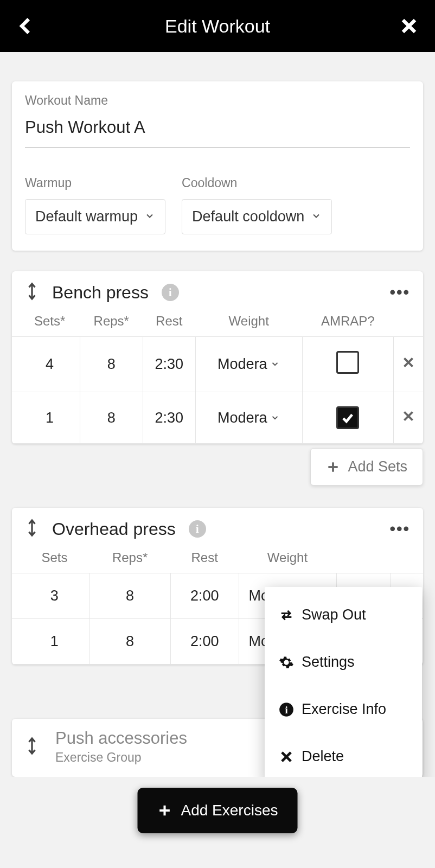 The image size is (435, 868). I want to click on cooldown-select: Default cooldown, so click(257, 217).